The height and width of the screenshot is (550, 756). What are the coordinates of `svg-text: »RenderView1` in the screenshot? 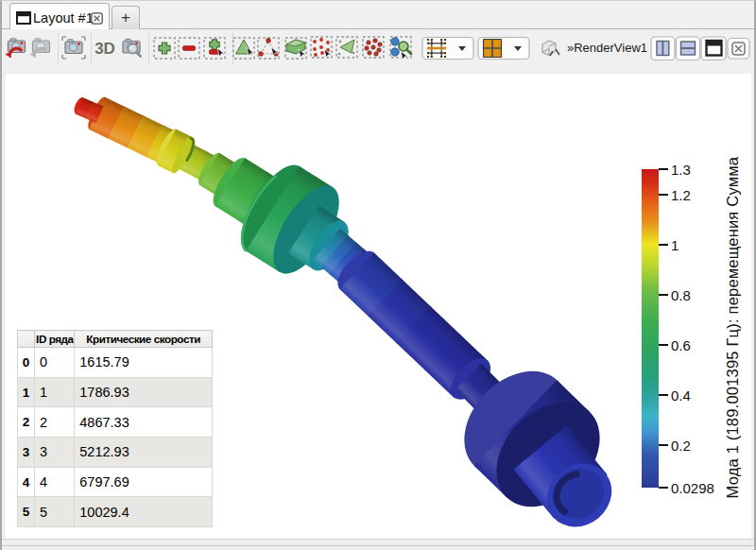 It's located at (607, 47).